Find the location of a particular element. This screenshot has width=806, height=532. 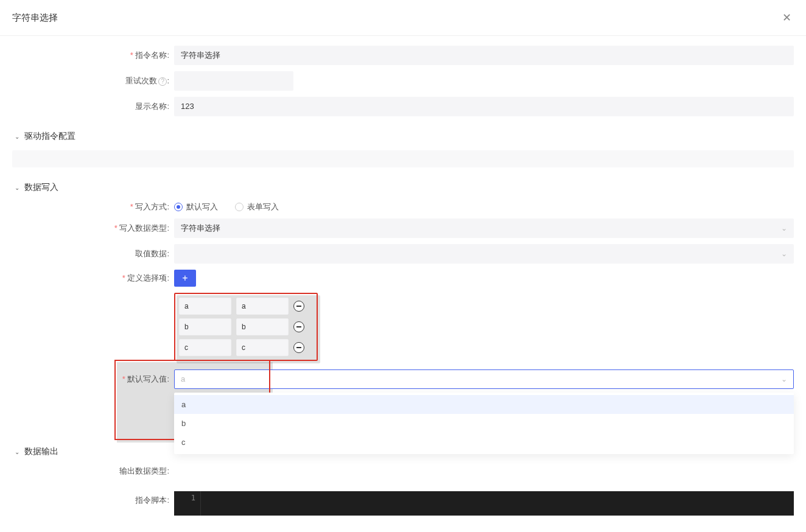

row-source-data: 取值数据: ⌄ is located at coordinates (403, 254).